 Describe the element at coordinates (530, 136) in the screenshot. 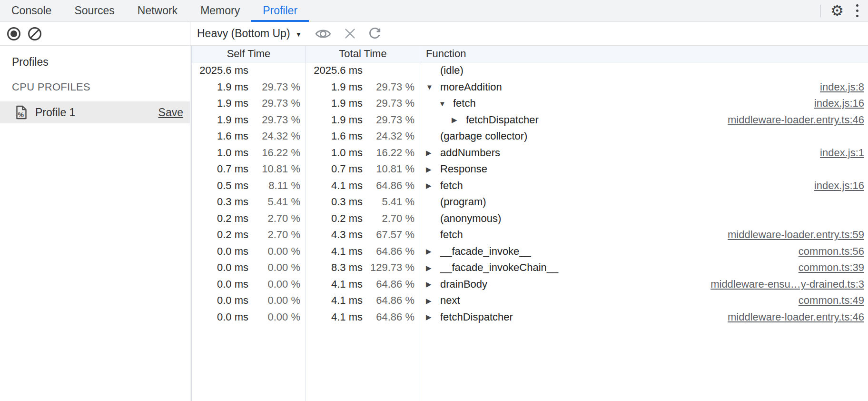

I see `table-row: 1.6 ms 24.32 % 1.6 ms 24.32 % (garbage c…` at that location.